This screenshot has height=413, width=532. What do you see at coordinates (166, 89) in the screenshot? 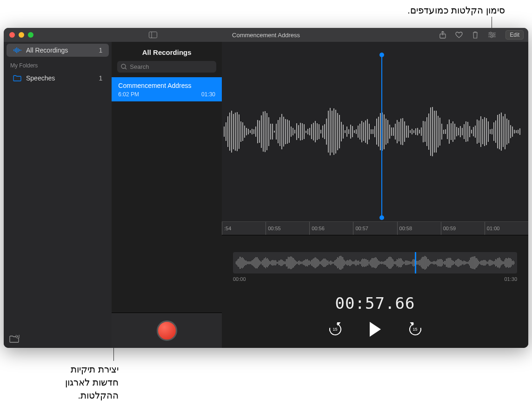
I see `recording-item: Commencement Address 6:02 PM 01:30` at bounding box center [166, 89].